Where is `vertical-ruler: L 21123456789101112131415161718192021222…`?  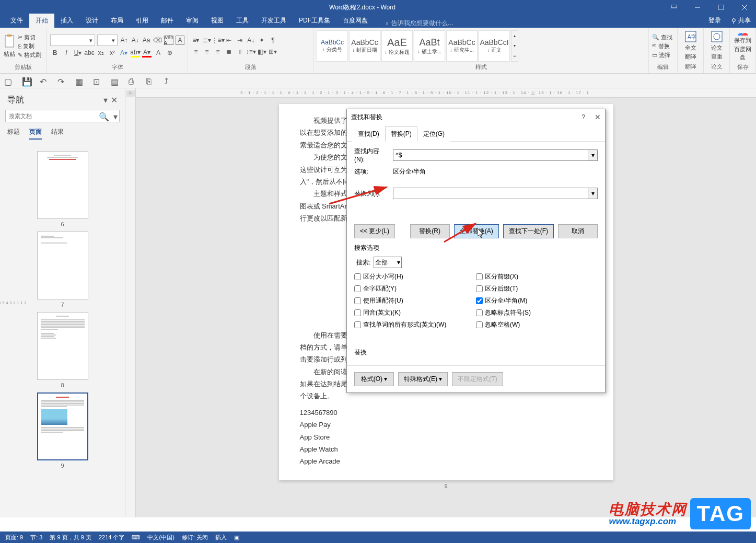 vertical-ruler: L 21123456789101112131415161718192021222… is located at coordinates (131, 303).